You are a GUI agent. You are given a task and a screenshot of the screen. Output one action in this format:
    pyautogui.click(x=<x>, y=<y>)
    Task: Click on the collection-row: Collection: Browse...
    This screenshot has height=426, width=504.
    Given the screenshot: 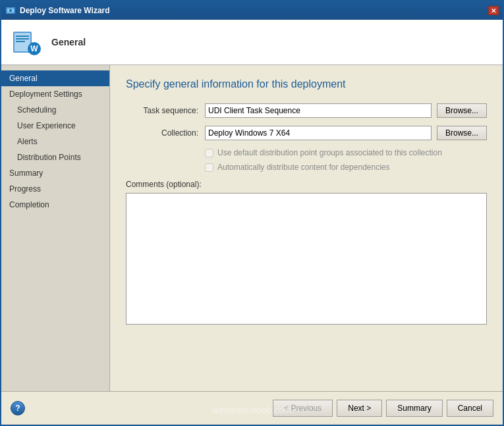 What is the action you would take?
    pyautogui.click(x=306, y=133)
    